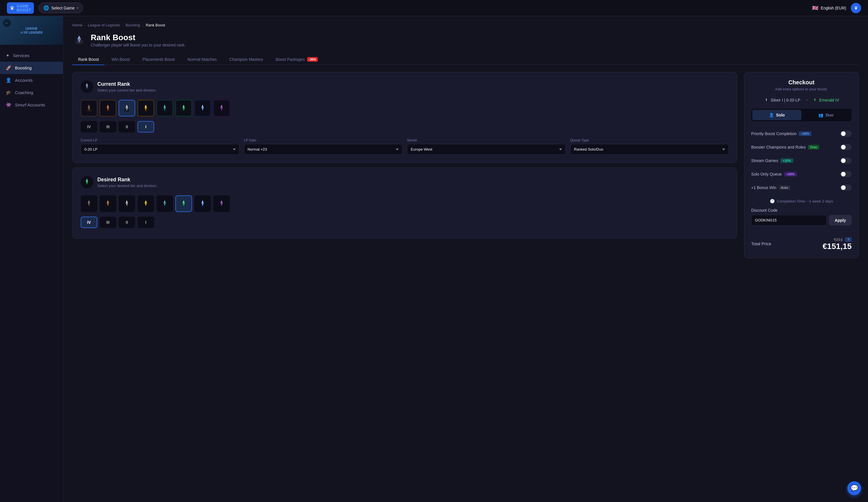  What do you see at coordinates (846, 147) in the screenshot?
I see `booster-toggle` at bounding box center [846, 147].